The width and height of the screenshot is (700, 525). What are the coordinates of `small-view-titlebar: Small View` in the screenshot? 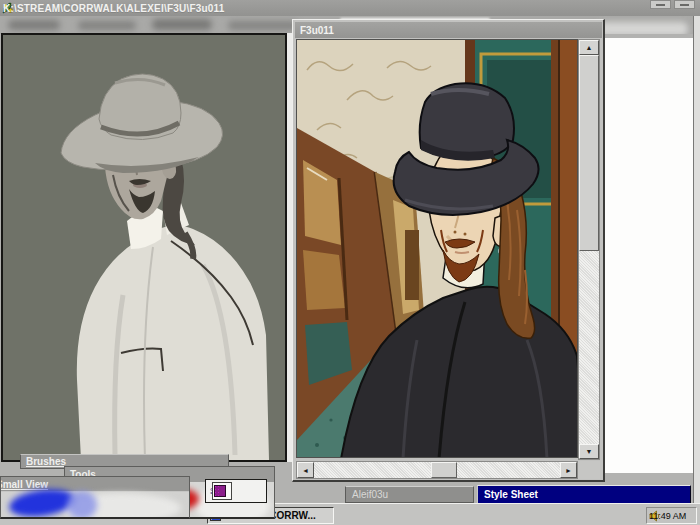 It's located at (95, 484).